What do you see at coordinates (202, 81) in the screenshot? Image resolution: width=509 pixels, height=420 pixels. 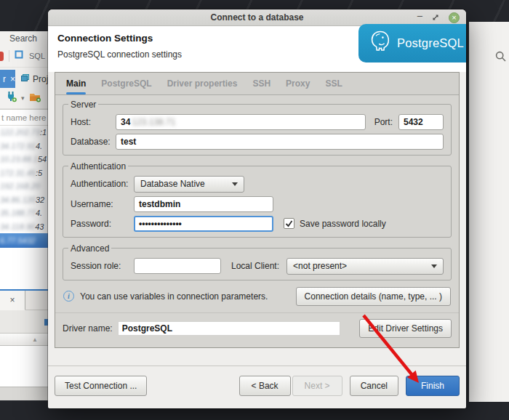 I see `tab-driver-properties: Driver properties` at bounding box center [202, 81].